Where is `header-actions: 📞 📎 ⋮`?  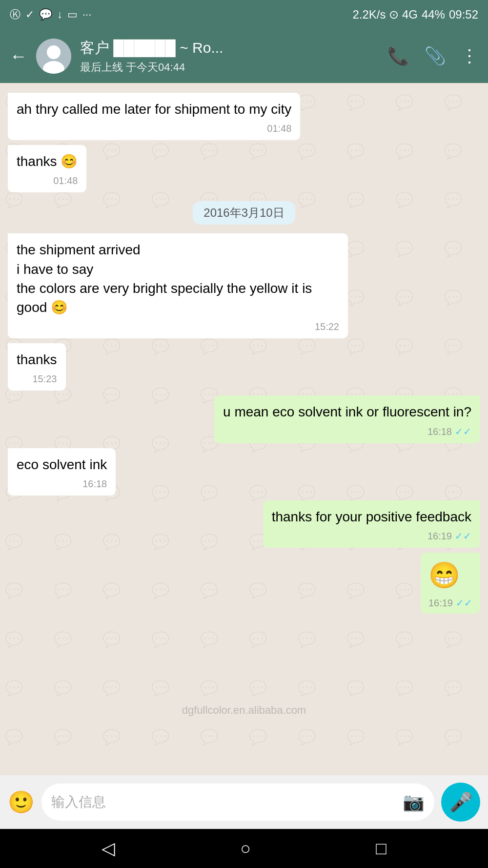
header-actions: 📞 📎 ⋮ is located at coordinates (433, 56).